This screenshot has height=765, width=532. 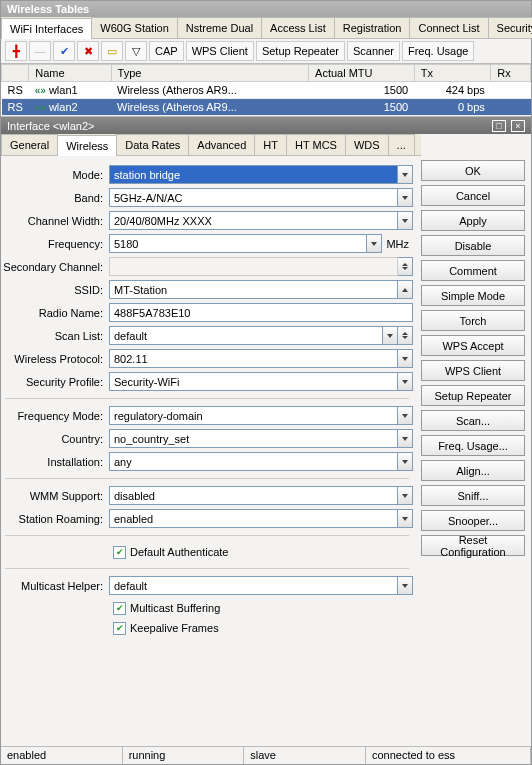 What do you see at coordinates (266, 108) in the screenshot?
I see `table-row: RS «»wlan2 Wireless (Atheros AR9... 1500…` at bounding box center [266, 108].